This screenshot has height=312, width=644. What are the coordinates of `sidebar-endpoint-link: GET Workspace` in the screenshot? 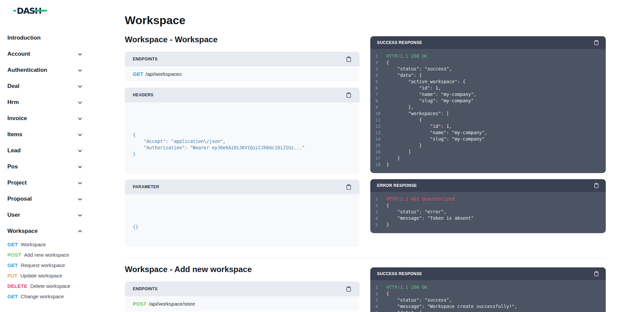 It's located at (59, 244).